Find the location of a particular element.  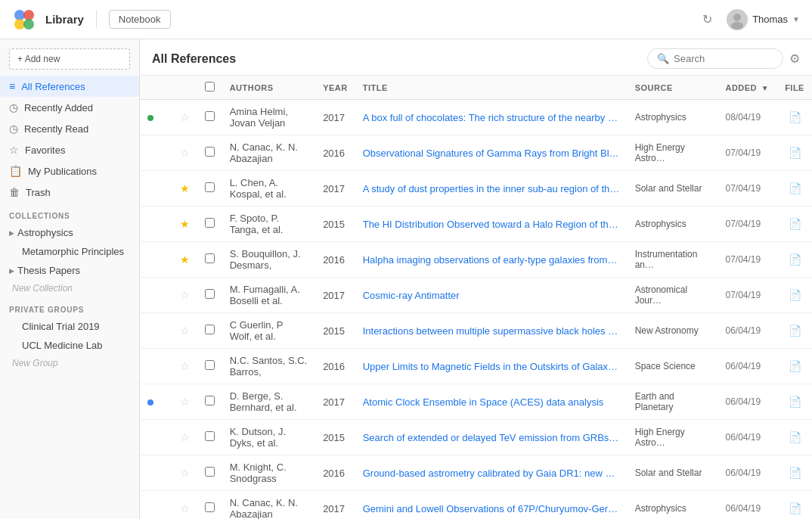

title-cell: Ground-based astrometry calibrated by Ga… is located at coordinates (491, 474).